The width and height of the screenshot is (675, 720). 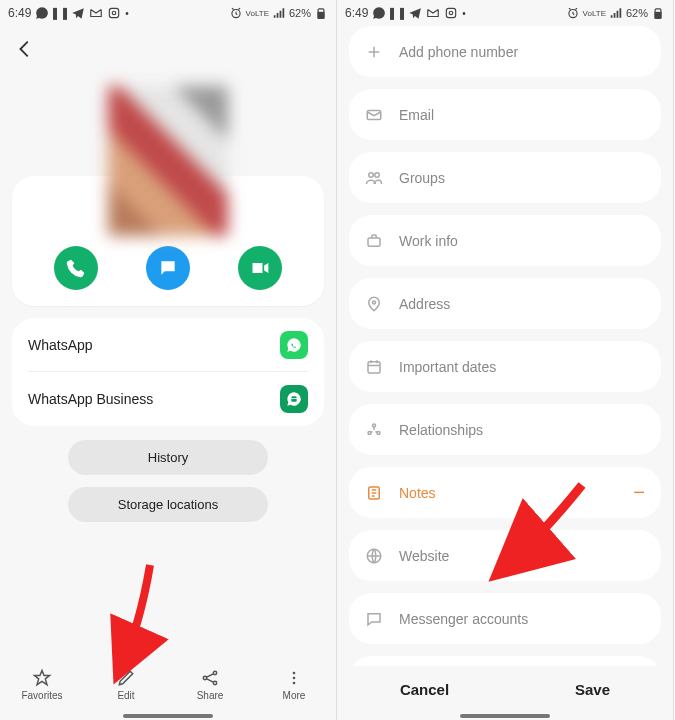 I want to click on field-label: Important dates, so click(x=448, y=367).